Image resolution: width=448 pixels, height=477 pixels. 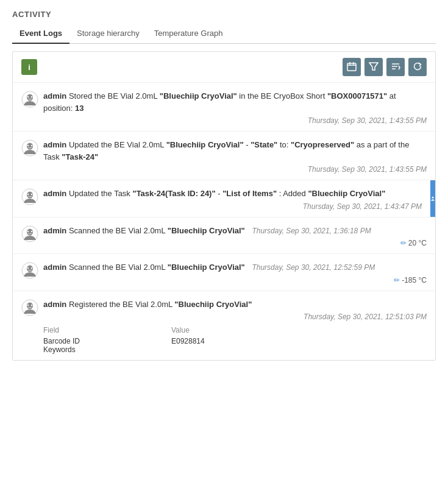 What do you see at coordinates (235, 243) in the screenshot?
I see `temperature-badge: ✏ 20 °C` at bounding box center [235, 243].